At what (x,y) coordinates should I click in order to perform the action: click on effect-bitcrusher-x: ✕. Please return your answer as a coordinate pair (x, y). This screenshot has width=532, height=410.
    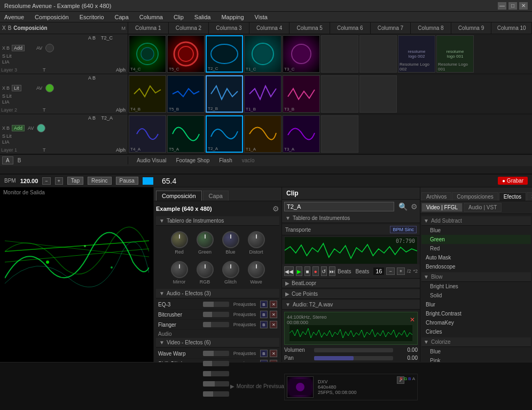
    Looking at the image, I should click on (273, 314).